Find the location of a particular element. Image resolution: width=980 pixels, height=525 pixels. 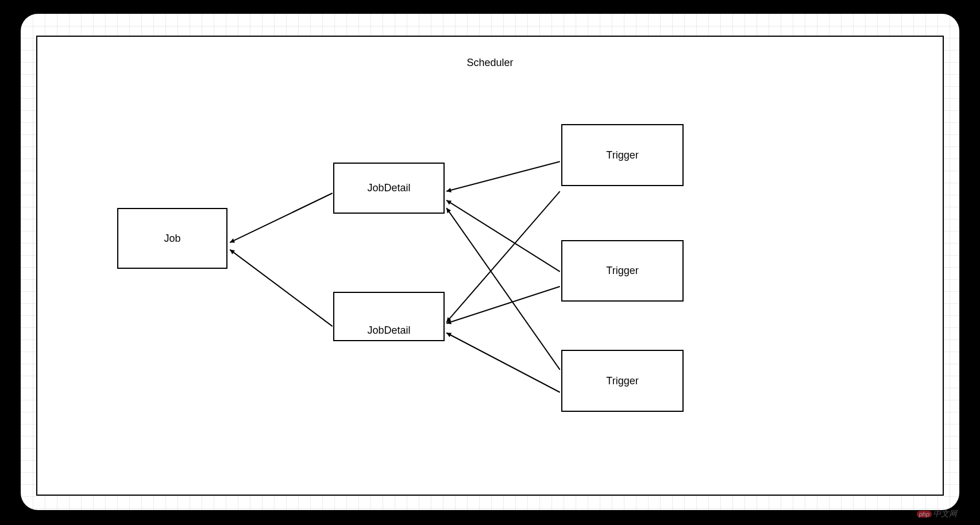

watermark-csdn: CSDN @梦醒贰零之时 is located at coordinates (767, 516).